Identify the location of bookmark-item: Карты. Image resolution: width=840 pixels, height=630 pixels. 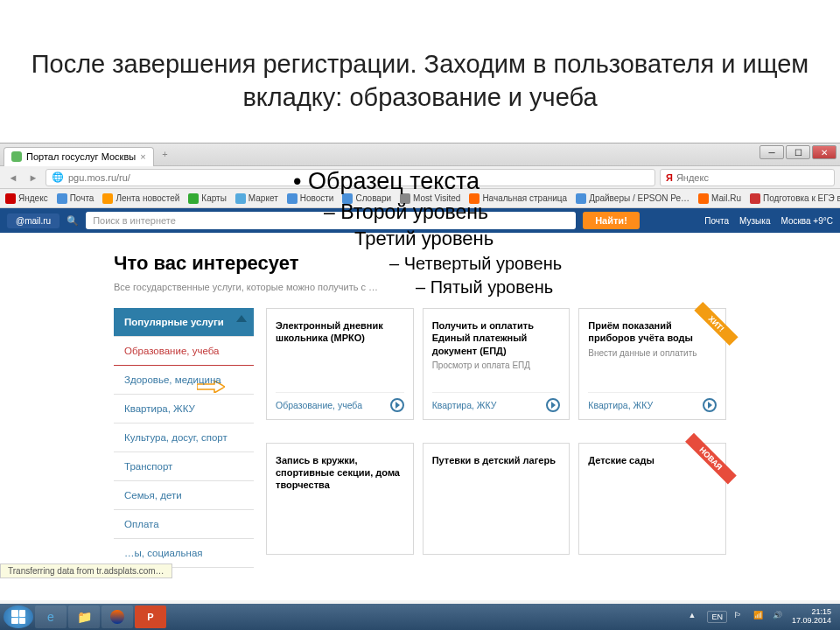
(207, 199).